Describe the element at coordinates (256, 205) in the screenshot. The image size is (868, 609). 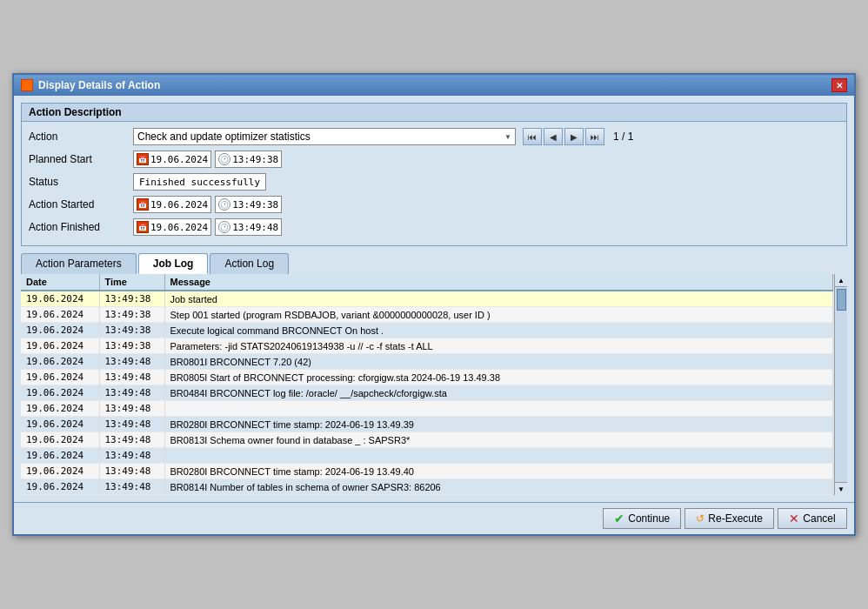
I see `action-started-time: 13:49:38` at that location.